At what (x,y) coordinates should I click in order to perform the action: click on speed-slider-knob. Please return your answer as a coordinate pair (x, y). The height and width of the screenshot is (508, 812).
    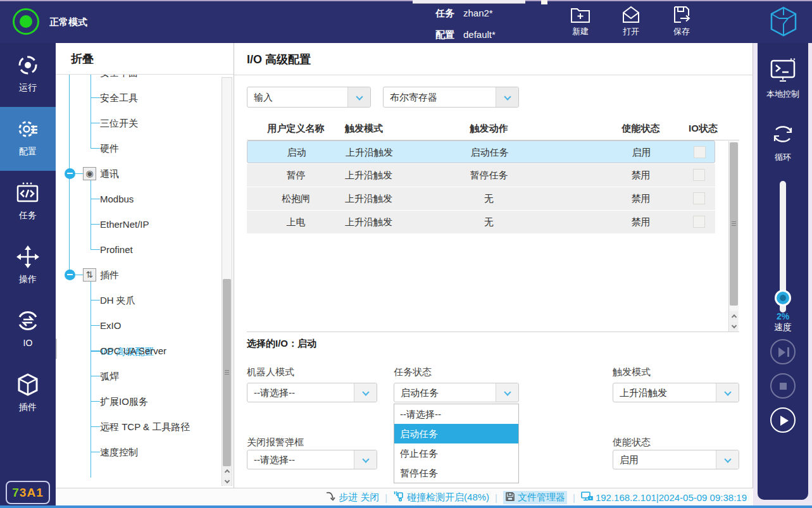
    Looking at the image, I should click on (783, 298).